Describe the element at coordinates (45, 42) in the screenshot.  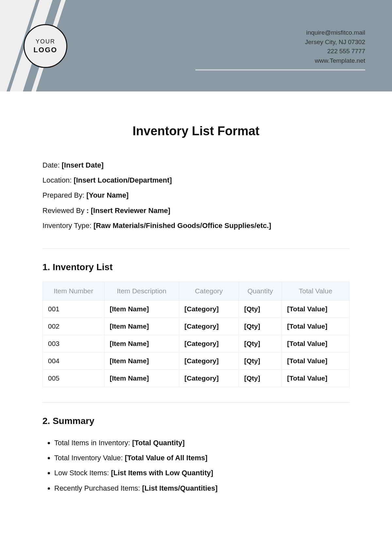
I see `logo-text-line1: YOUR` at that location.